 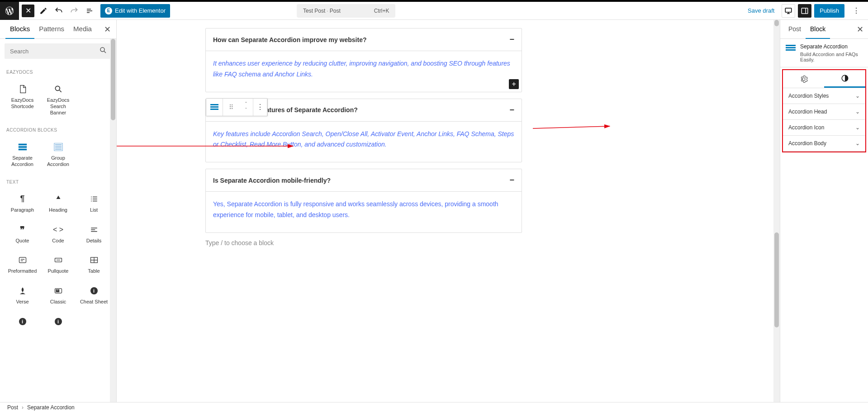 I want to click on block-appender: Type / to choose a block, so click(x=364, y=243).